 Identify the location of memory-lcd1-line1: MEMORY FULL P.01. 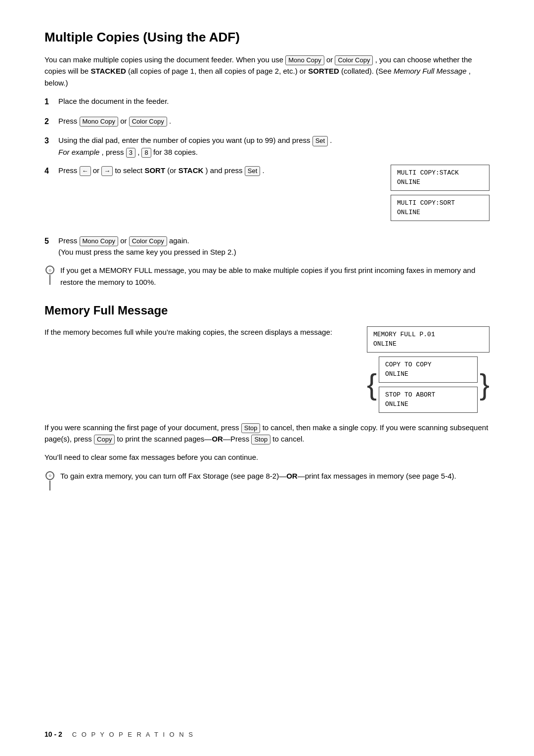
(428, 335).